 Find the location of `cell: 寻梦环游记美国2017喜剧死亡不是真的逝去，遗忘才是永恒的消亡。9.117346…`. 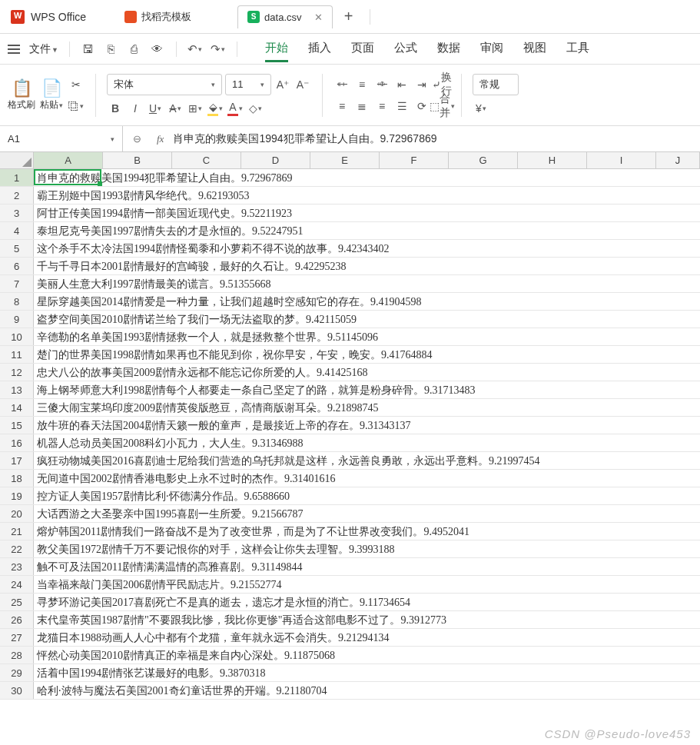

cell: 寻梦环游记美国2017喜剧死亡不是真的逝去，遗忘才是永恒的消亡。9.117346… is located at coordinates (367, 602).